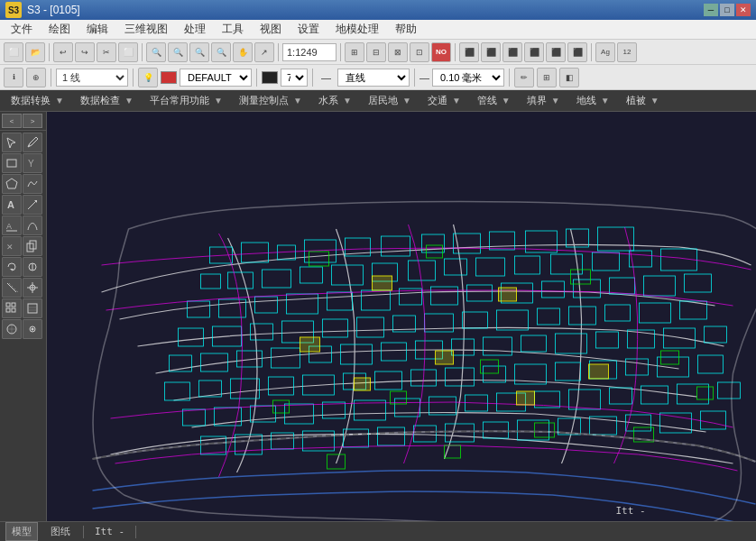 The image size is (756, 541). What do you see at coordinates (12, 163) in the screenshot?
I see `tool-rectangle` at bounding box center [12, 163].